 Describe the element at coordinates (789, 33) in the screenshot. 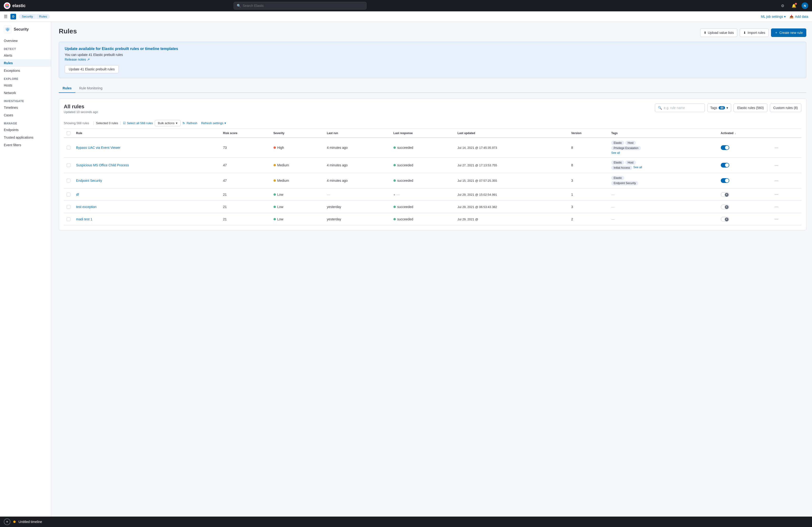

I see `create-new-rule-button: ＋ Create new rule` at that location.